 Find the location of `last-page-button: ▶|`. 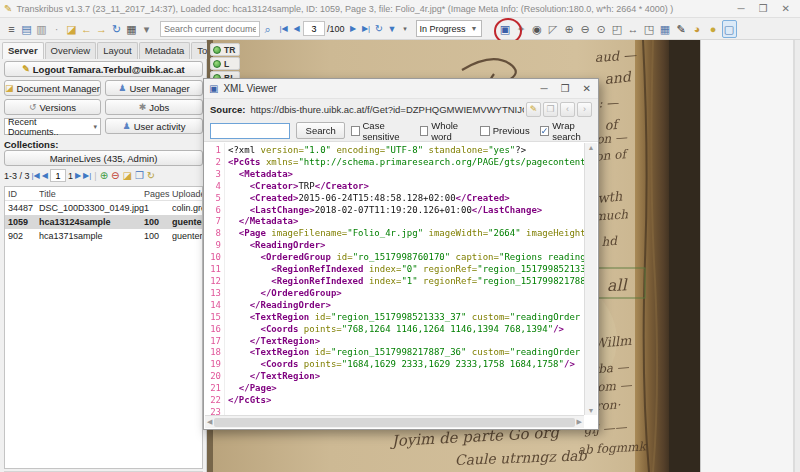

last-page-button: ▶| is located at coordinates (366, 28).